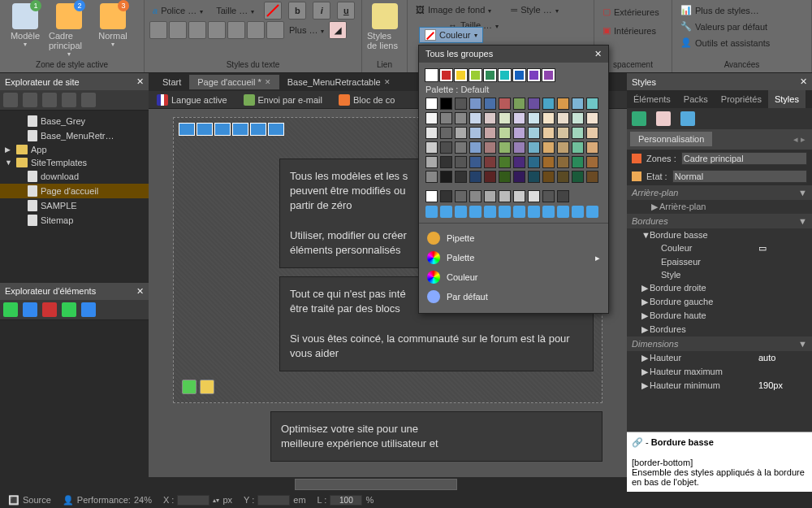 The image size is (812, 508). Describe the element at coordinates (172, 82) in the screenshot. I see `tab-start: Start` at that location.